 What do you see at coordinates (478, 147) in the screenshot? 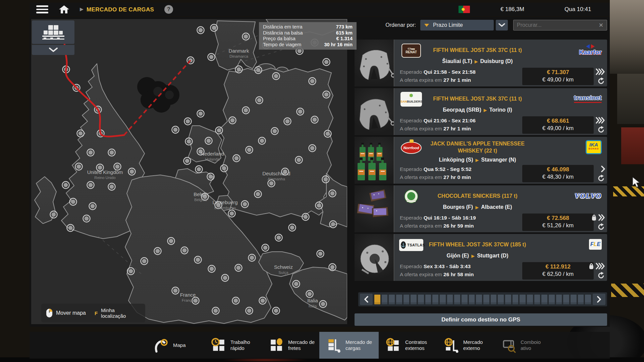
I see `cargo-title: JACK DANIEL'S APPLE TENNESSEE WHISKEY (2…` at bounding box center [478, 147].